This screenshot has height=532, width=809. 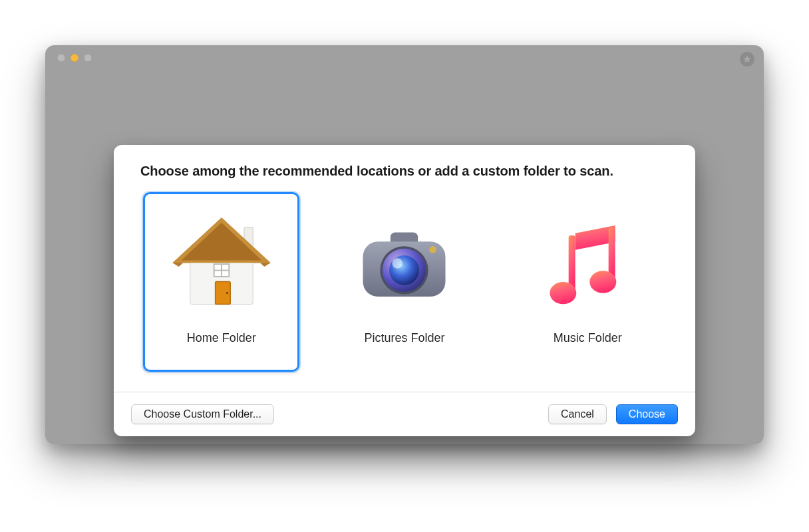 What do you see at coordinates (404, 169) in the screenshot?
I see `sheet-title: Choose among the recommended locations o…` at bounding box center [404, 169].